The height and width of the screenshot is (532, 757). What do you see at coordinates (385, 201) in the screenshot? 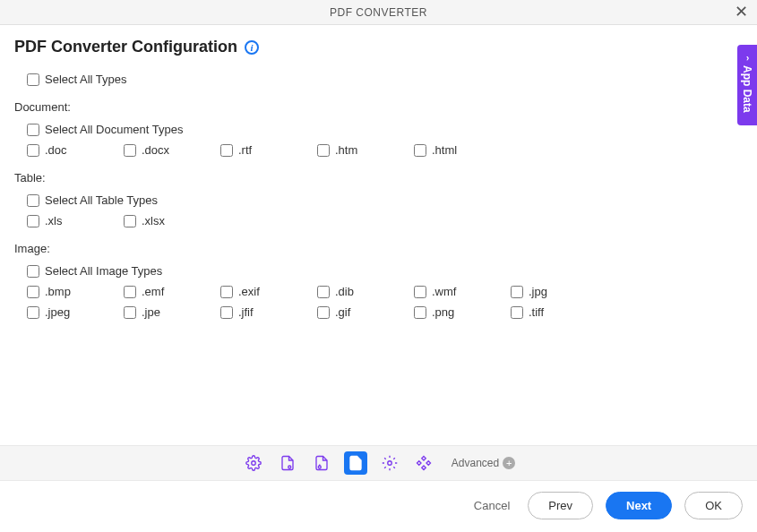
I see `select-all-table-row: Select All Table Types` at bounding box center [385, 201].